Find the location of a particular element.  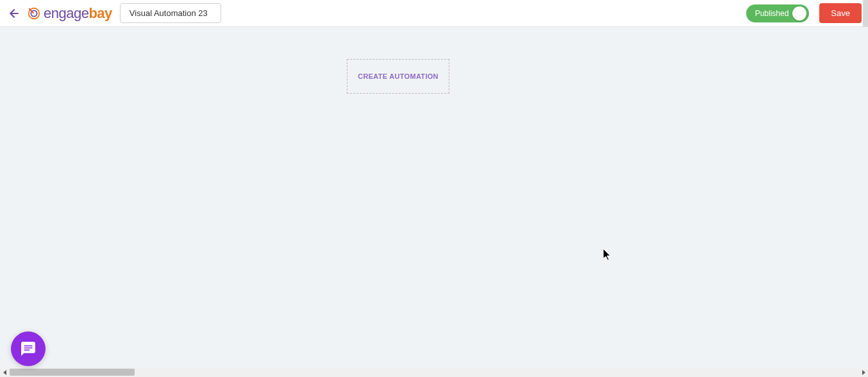

horizontal-scrollbar is located at coordinates (434, 372).